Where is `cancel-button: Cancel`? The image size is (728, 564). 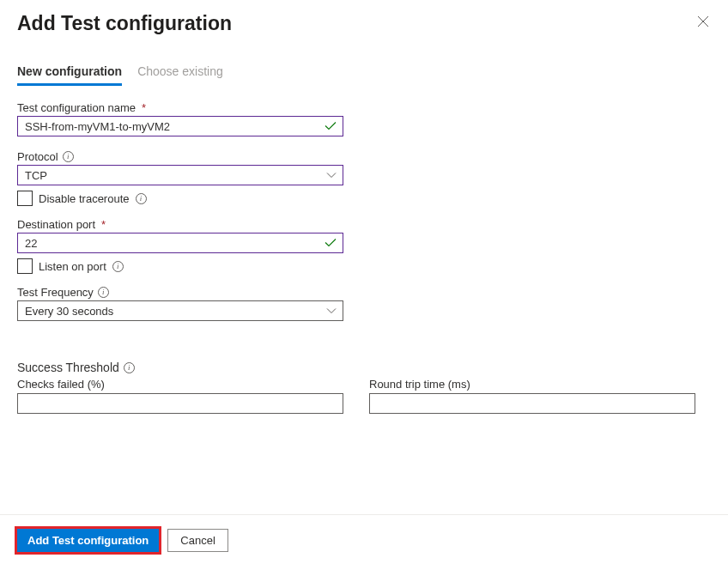 cancel-button: Cancel is located at coordinates (197, 541).